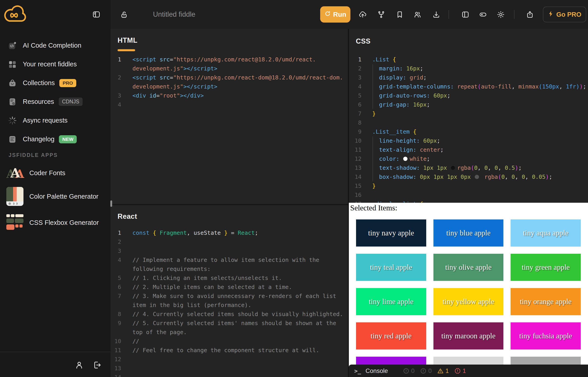 The width and height of the screenshot is (588, 377). I want to click on code-line: 5// 1. Clicking an item selects/unselect…, so click(229, 278).